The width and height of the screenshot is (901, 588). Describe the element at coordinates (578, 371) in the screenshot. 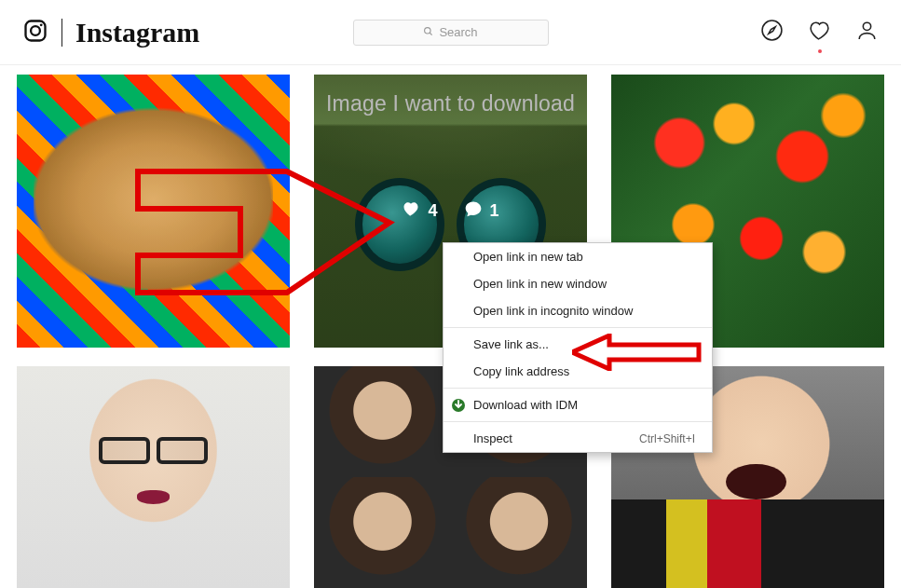

I see `context-menu-item-copy-link-address: Copy link address` at that location.